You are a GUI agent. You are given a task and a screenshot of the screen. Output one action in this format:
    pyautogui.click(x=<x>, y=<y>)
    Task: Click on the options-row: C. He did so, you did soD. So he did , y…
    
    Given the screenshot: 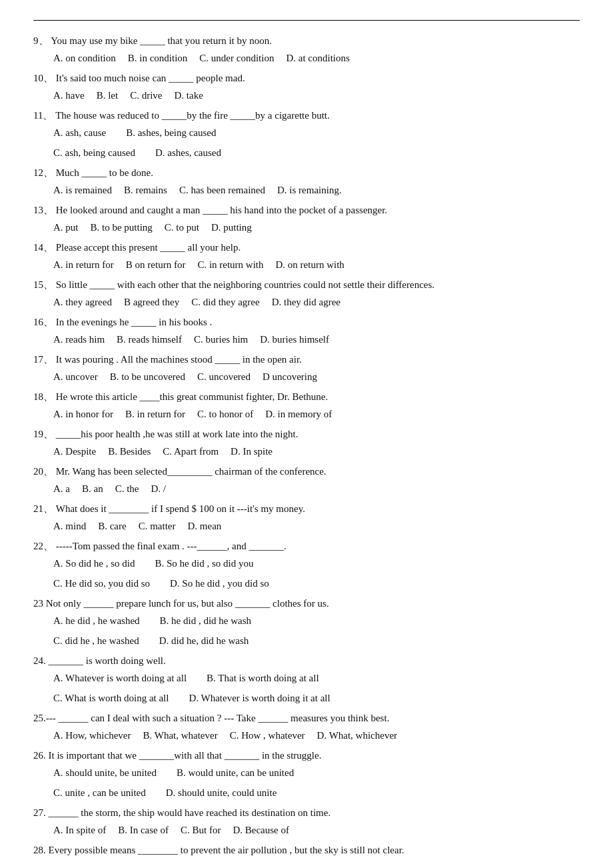 What is the action you would take?
    pyautogui.click(x=316, y=583)
    